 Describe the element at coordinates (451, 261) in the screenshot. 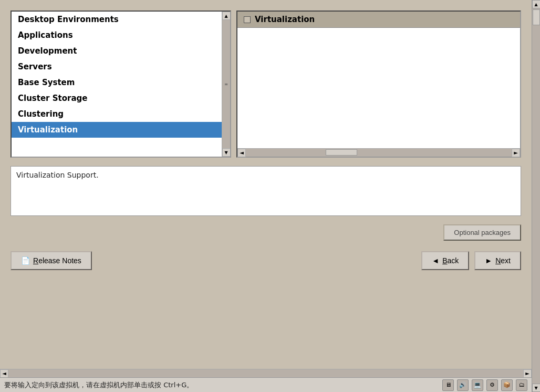

I see `back-label: Back` at that location.